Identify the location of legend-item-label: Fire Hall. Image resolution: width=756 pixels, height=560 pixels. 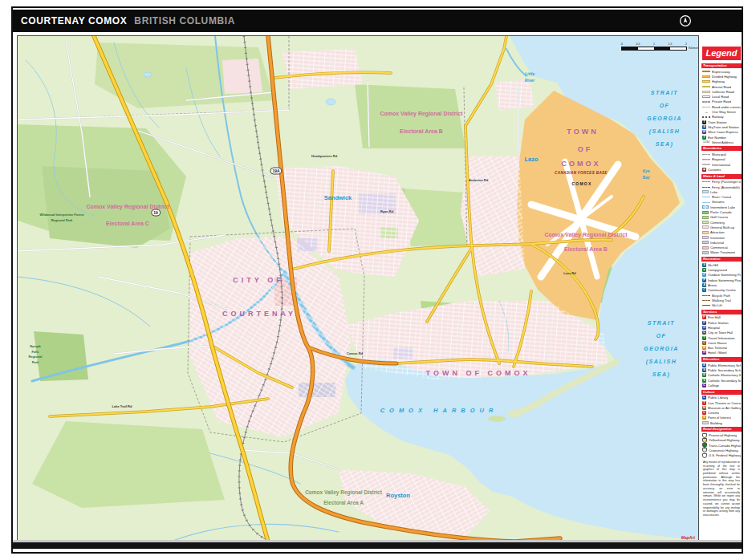
(714, 318).